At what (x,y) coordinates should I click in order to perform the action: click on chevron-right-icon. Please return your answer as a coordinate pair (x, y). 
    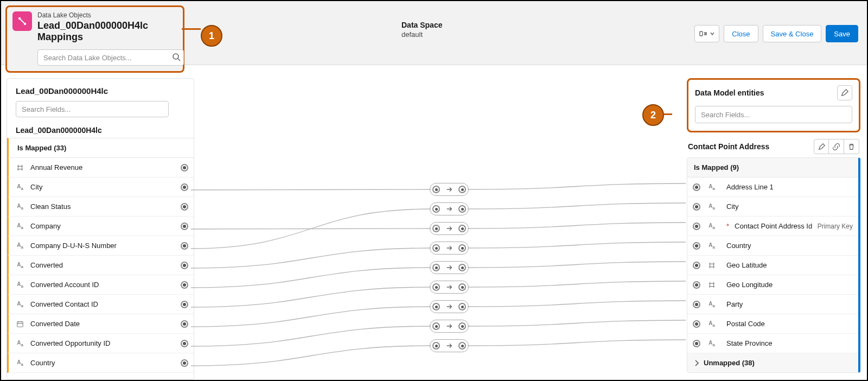
    Looking at the image, I should click on (697, 363).